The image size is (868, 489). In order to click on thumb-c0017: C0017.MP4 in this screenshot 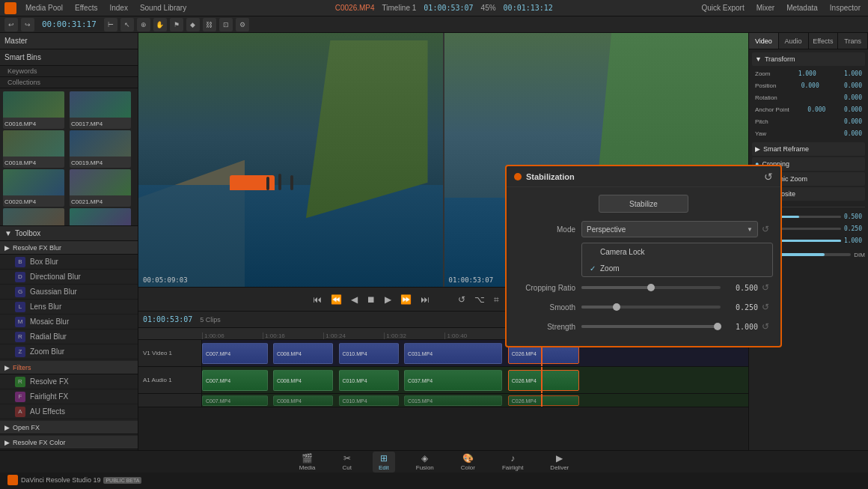, I will do `click(100, 110)`.